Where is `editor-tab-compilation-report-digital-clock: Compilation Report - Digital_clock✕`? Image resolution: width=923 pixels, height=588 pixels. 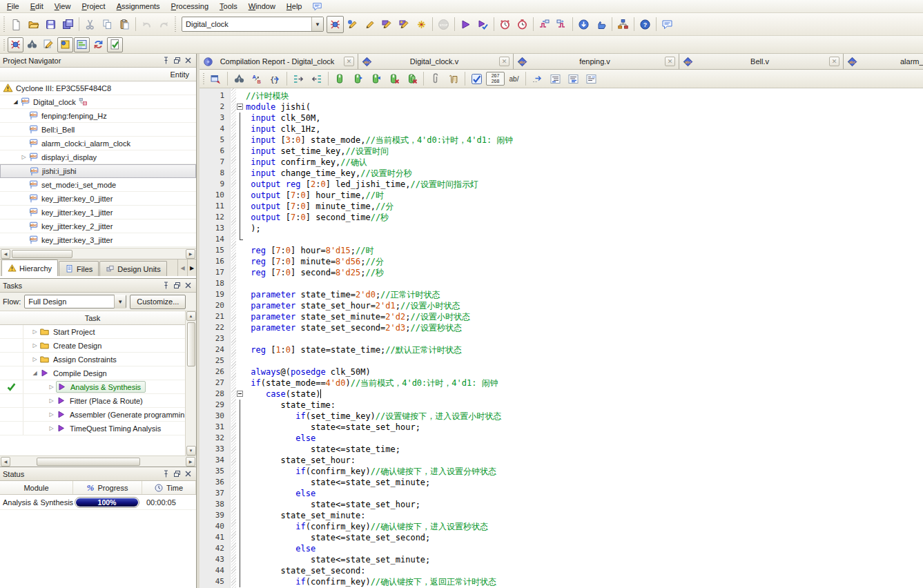
editor-tab-compilation-report-digital-clock: Compilation Report - Digital_clock✕ is located at coordinates (279, 61).